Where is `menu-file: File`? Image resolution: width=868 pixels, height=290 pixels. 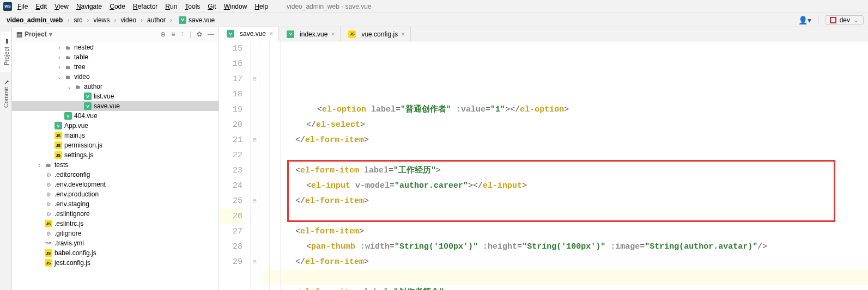
menu-file: File is located at coordinates (23, 7).